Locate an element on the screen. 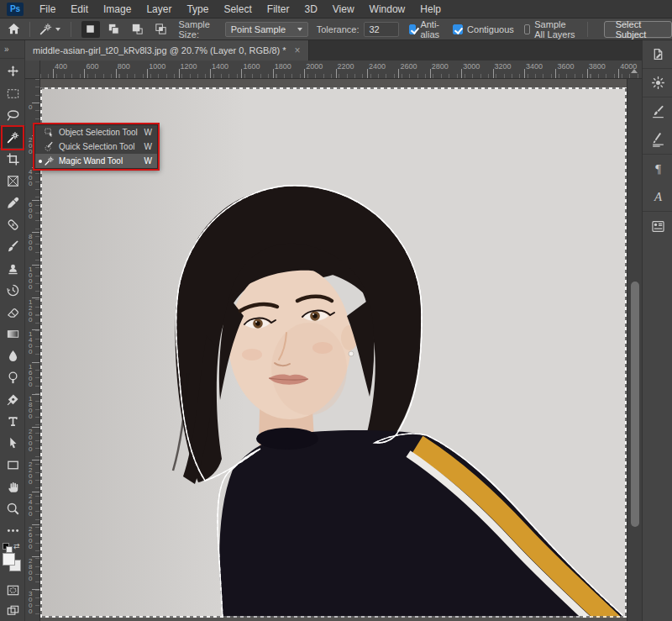  ruler-label: 1 0 0 0 is located at coordinates (30, 278).